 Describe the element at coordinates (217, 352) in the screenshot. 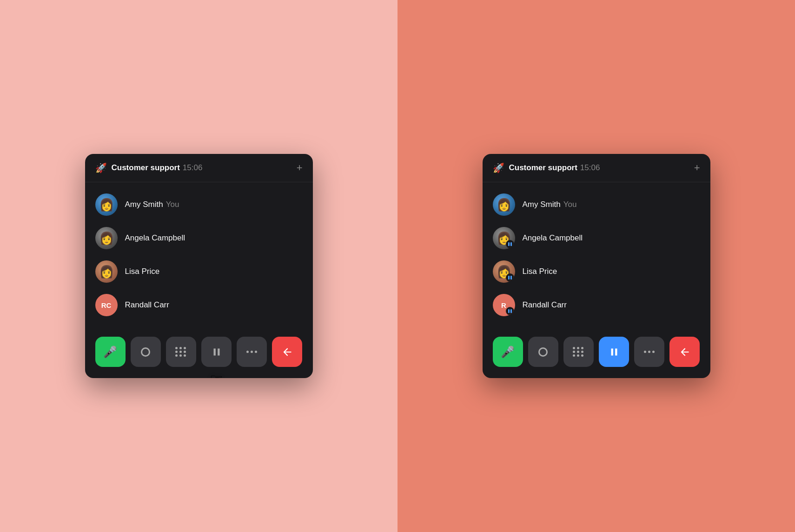

I see `hold-button-left` at that location.